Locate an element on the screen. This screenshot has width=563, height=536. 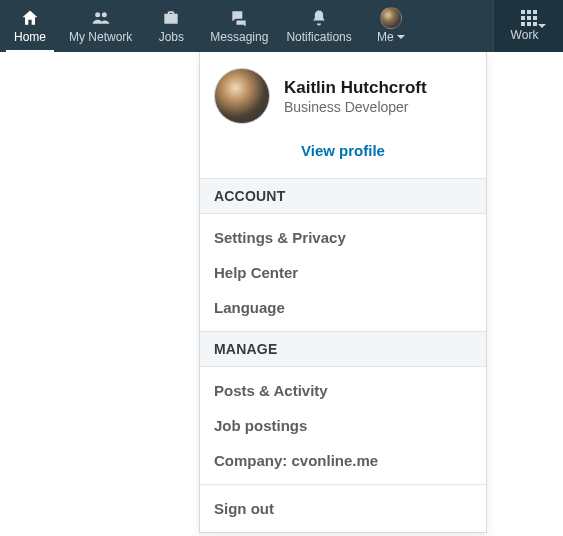
nav-jobs: Jobs is located at coordinates (171, 26).